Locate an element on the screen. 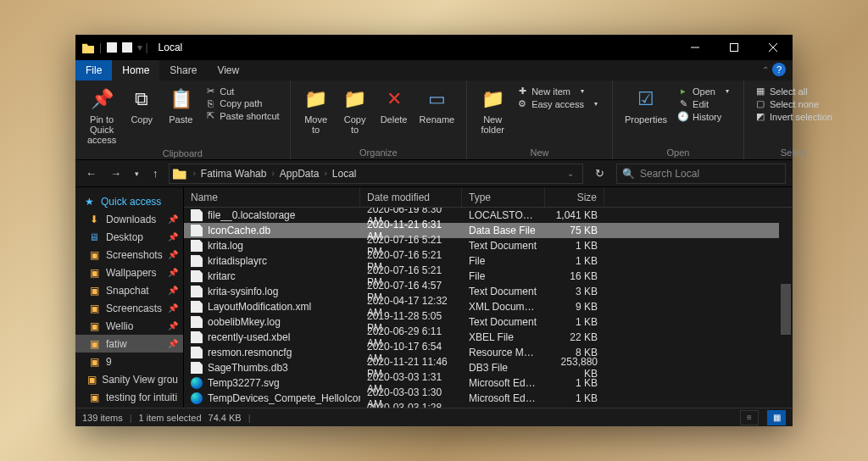  maximize-button is located at coordinates (734, 47).